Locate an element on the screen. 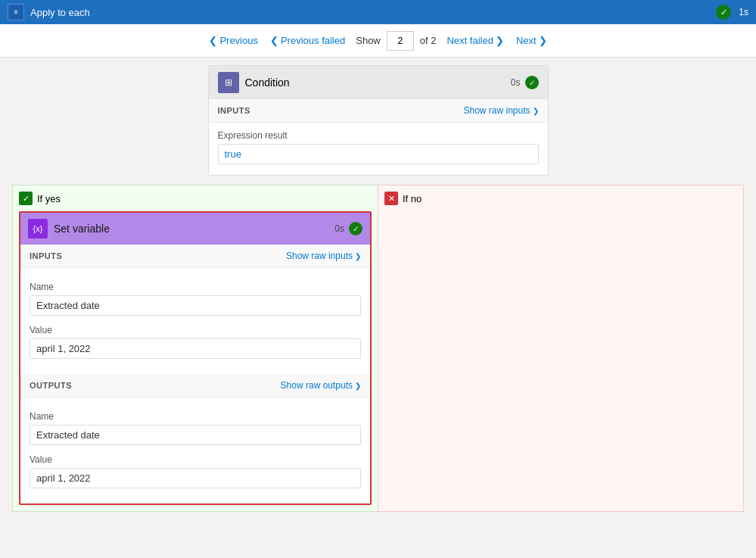  sv-inputs-label: INPUTS is located at coordinates (45, 256).